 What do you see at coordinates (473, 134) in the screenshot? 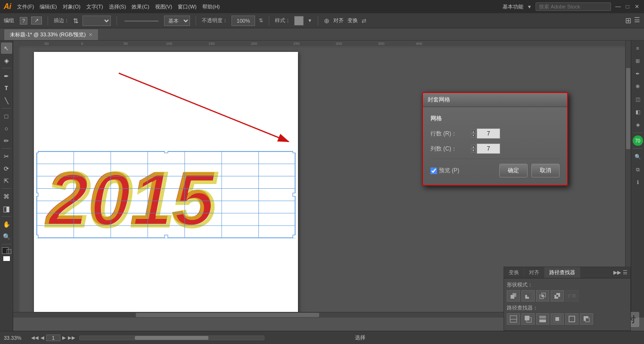
I see `rows-spinner-arrows: ▲ ▼` at bounding box center [473, 134].